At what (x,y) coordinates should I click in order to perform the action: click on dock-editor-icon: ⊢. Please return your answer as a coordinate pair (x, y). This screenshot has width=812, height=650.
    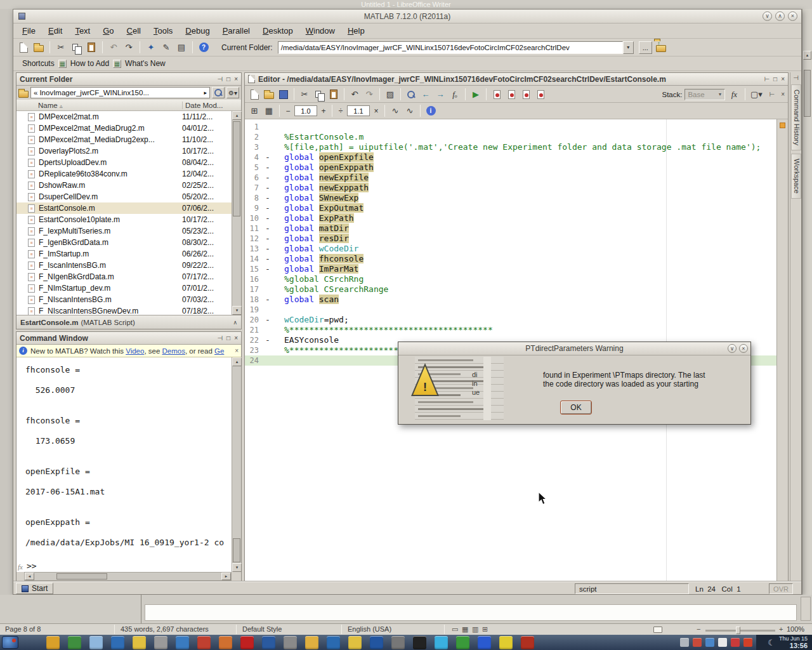
    Looking at the image, I should click on (771, 95).